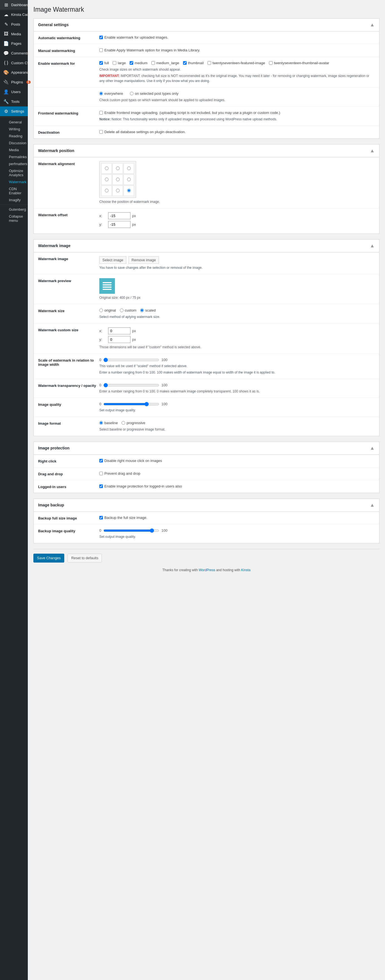 The height and width of the screenshot is (980, 385). I want to click on size-original-radio, so click(101, 310).